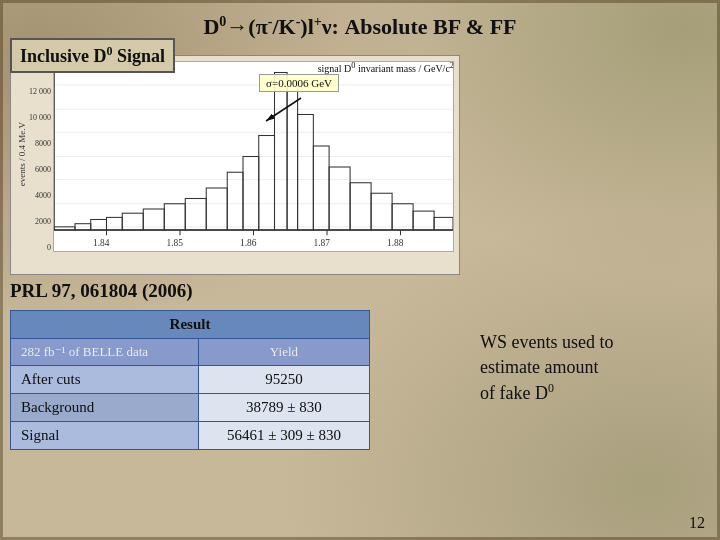  I want to click on ws-text-line3: of fake D0, so click(517, 393).